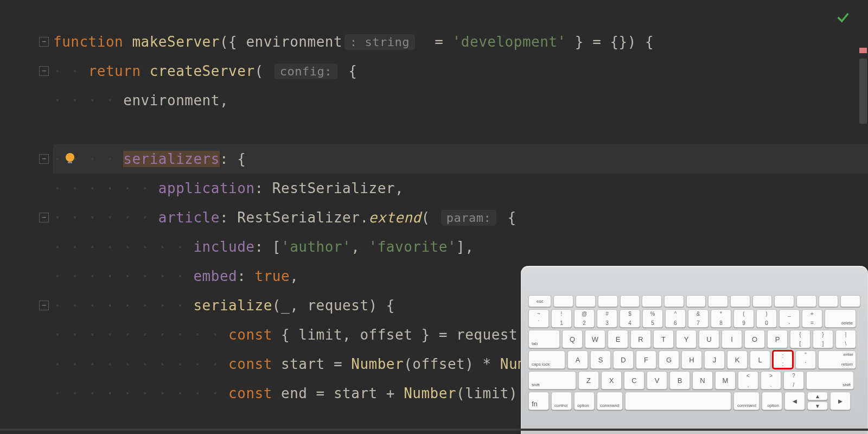 The image size is (868, 434). I want to click on bottom-divider, so click(434, 430).